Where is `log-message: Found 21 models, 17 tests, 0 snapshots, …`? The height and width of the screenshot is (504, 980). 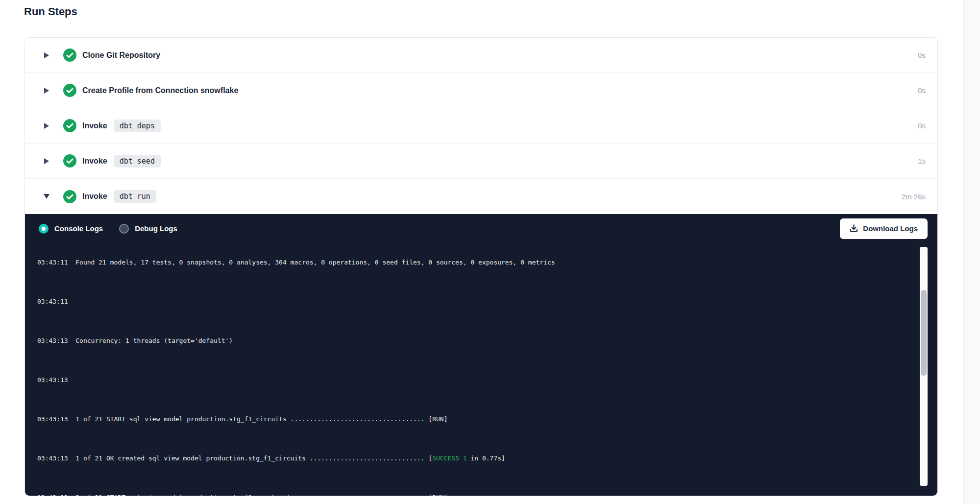 log-message: Found 21 models, 17 tests, 0 snapshots, … is located at coordinates (312, 263).